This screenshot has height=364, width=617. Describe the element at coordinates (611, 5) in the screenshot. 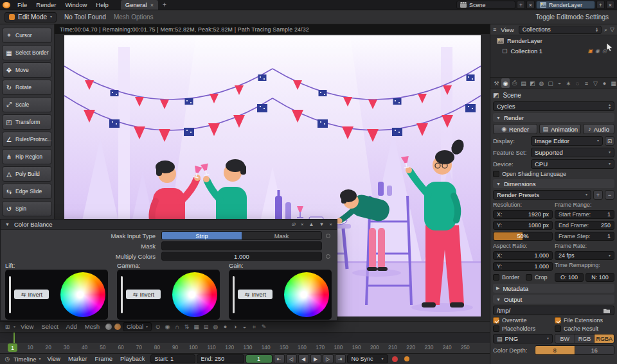

I see `remove-renderlayer-button: ×` at that location.